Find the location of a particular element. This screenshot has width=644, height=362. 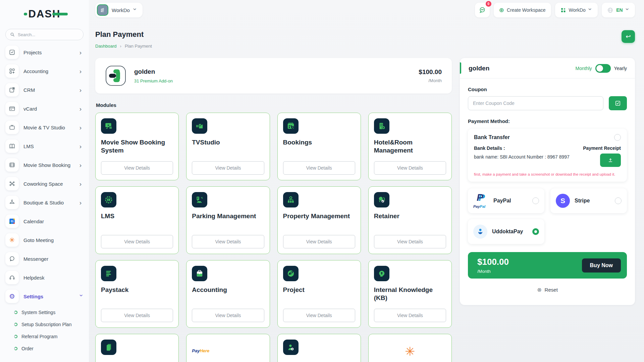

chevron-down-icon: › is located at coordinates (81, 296).